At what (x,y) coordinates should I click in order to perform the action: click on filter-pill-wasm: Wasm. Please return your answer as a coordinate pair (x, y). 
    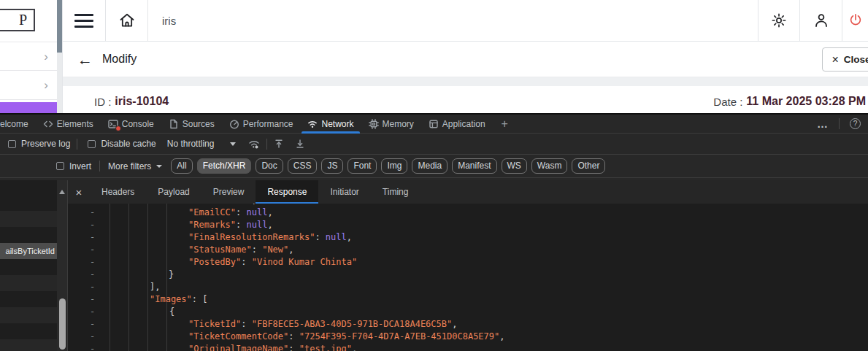
    Looking at the image, I should click on (550, 166).